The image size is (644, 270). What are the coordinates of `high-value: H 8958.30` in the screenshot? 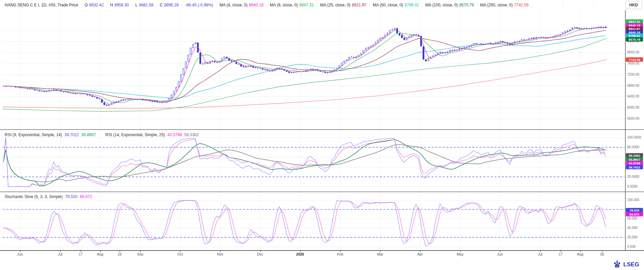 It's located at (119, 5).